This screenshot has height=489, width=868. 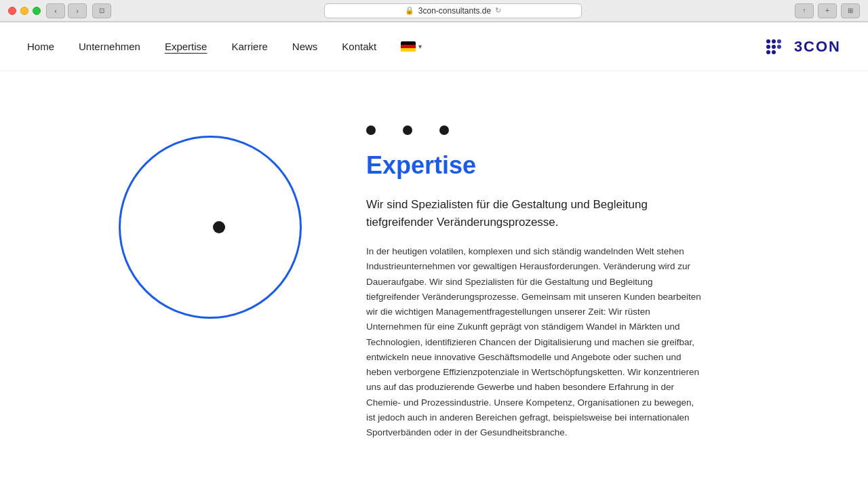 What do you see at coordinates (827, 11) in the screenshot?
I see `browser-actions: ↑ + ⊞` at bounding box center [827, 11].